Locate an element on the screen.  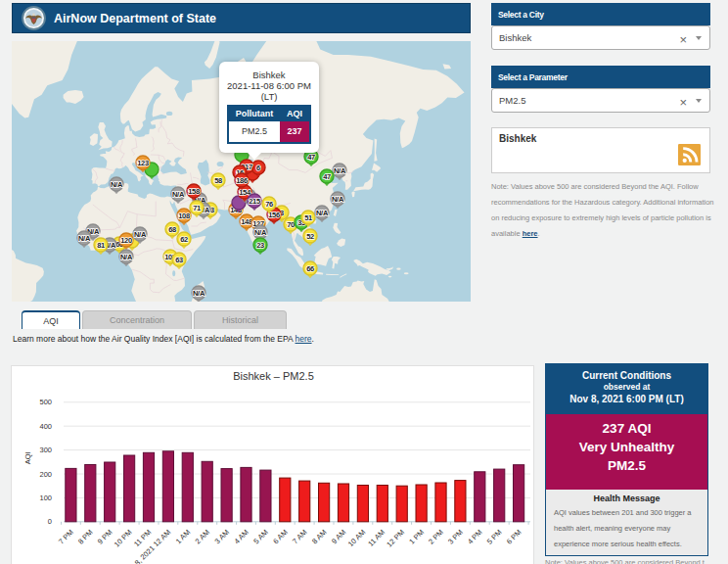
svg-text: 51 is located at coordinates (308, 217).